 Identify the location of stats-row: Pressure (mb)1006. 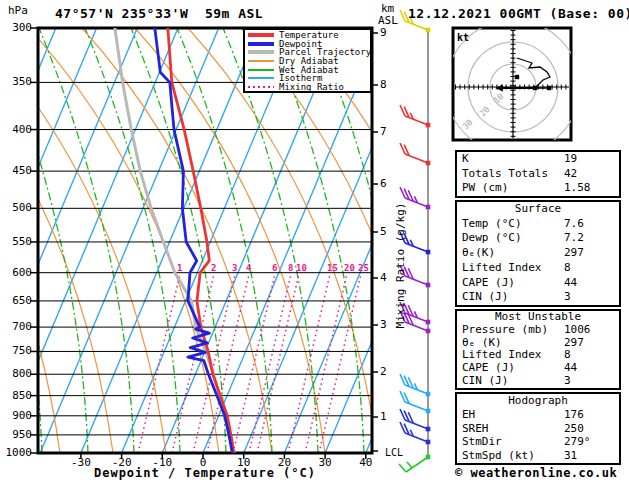
(538, 330).